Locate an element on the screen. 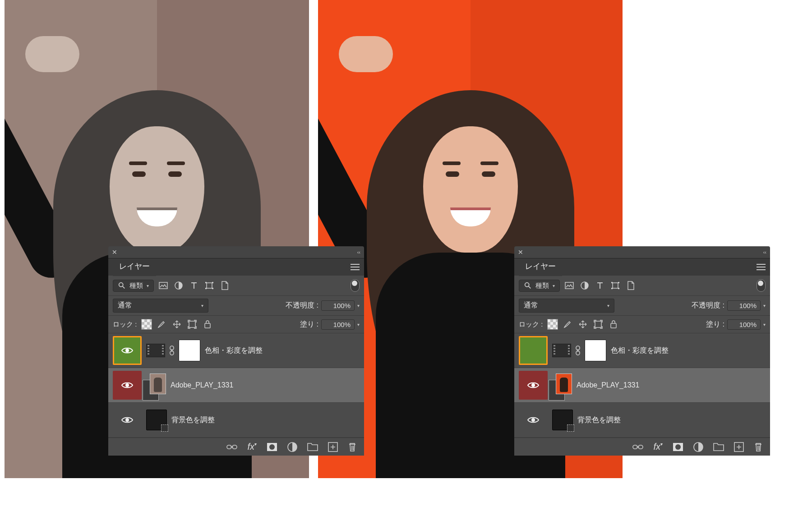  panel-body: 種類 ▾ 通常 ▾ 不透明度 : 100% ▾ ロック : is located at coordinates (642, 365).